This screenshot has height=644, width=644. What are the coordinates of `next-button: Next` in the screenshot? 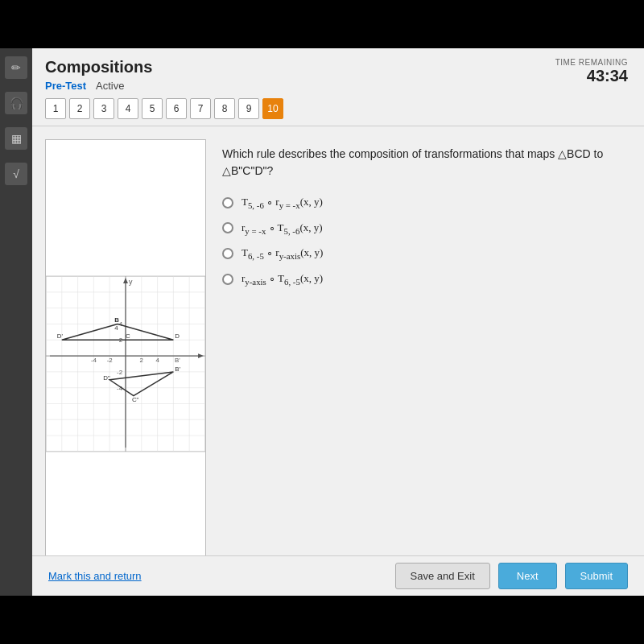 It's located at (528, 576).